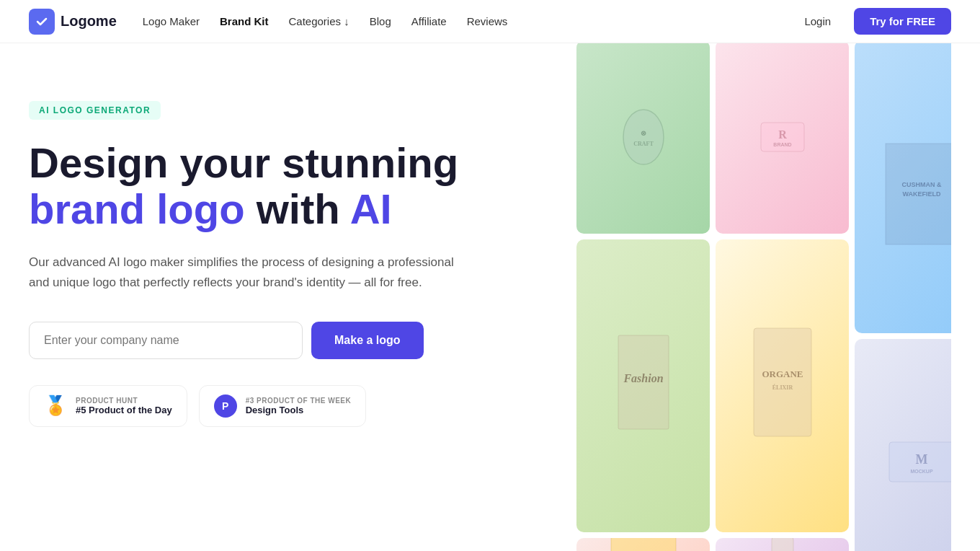 The image size is (980, 551). What do you see at coordinates (172, 22) in the screenshot?
I see `nav-link-logo-maker: Logo Maker` at bounding box center [172, 22].